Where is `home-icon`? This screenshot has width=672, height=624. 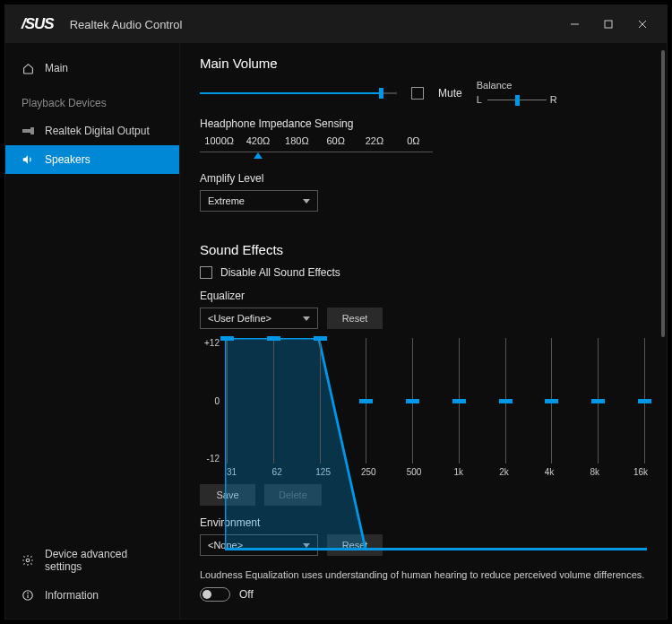
home-icon is located at coordinates (28, 68).